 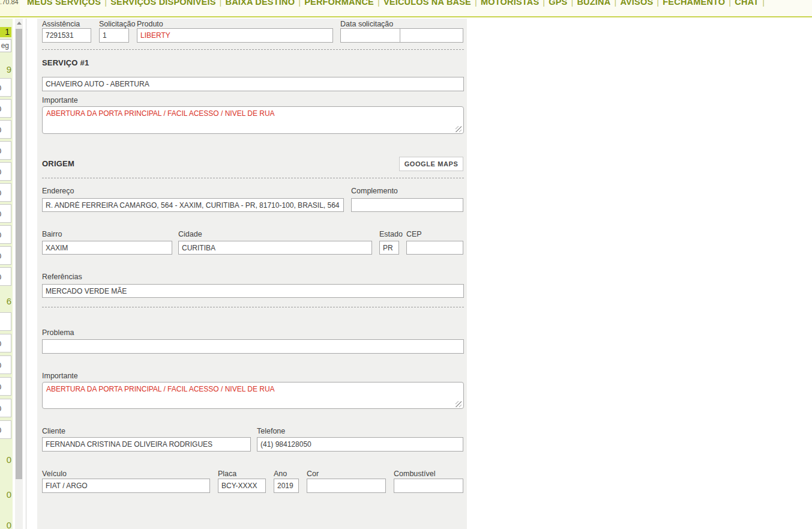 I want to click on scrollbar-thumb, so click(x=19, y=254).